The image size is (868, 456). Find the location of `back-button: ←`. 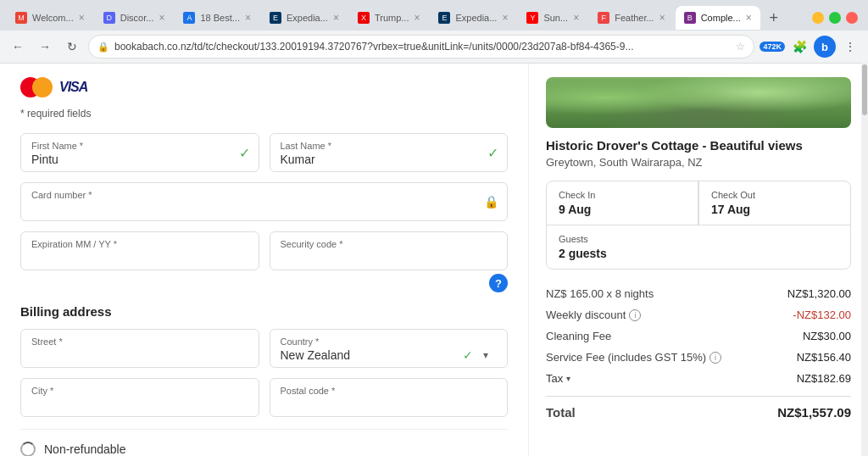

back-button: ← is located at coordinates (18, 47).